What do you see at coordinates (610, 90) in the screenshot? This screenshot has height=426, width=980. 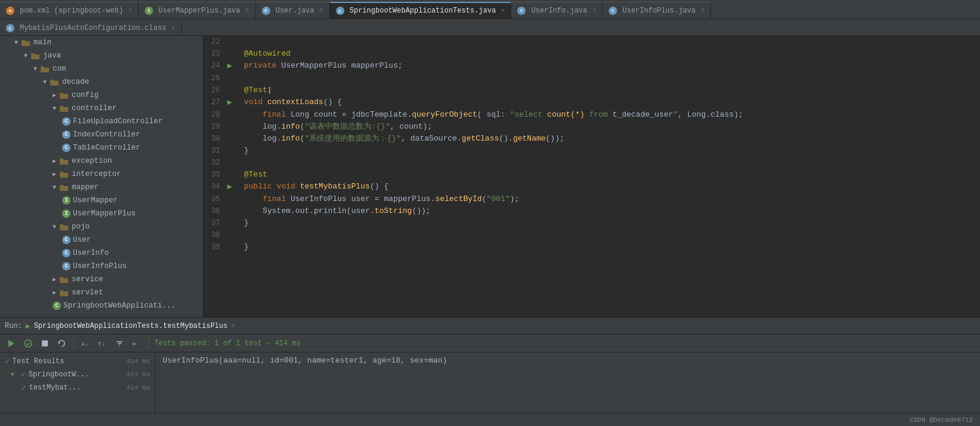 I see `code-26: @Test|` at bounding box center [610, 90].